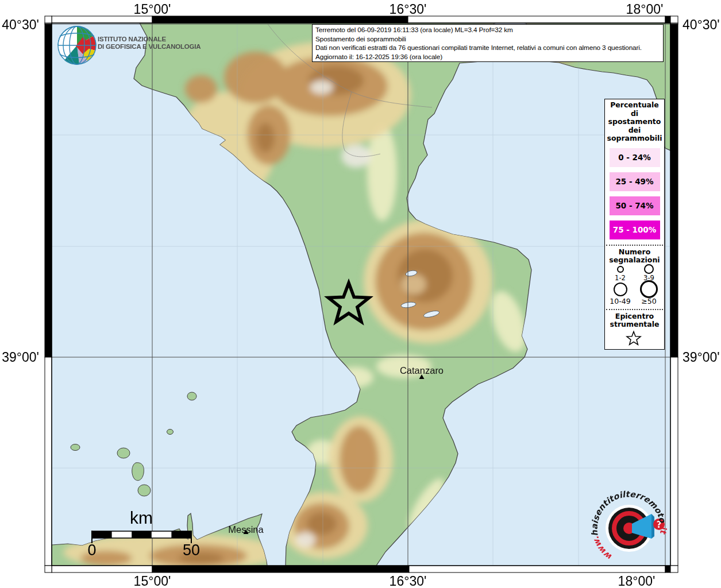  I want to click on scale-start-label: 0, so click(92, 550).